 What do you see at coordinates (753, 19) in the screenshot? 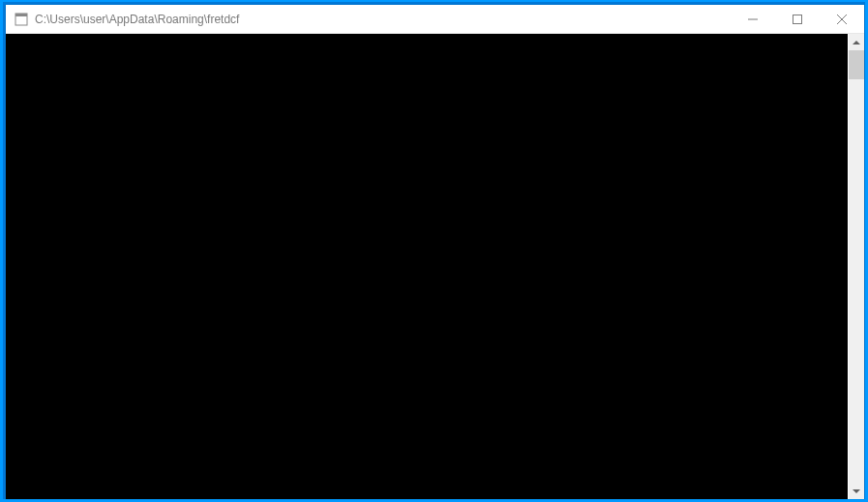
I see `minimize-icon` at bounding box center [753, 19].